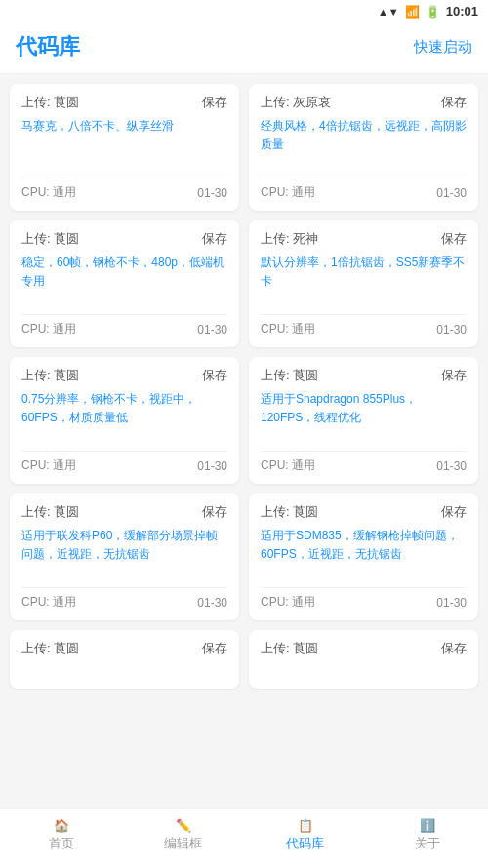 This screenshot has height=868, width=488. What do you see at coordinates (289, 239) in the screenshot?
I see `card-uploader: 上传: 死神` at bounding box center [289, 239].